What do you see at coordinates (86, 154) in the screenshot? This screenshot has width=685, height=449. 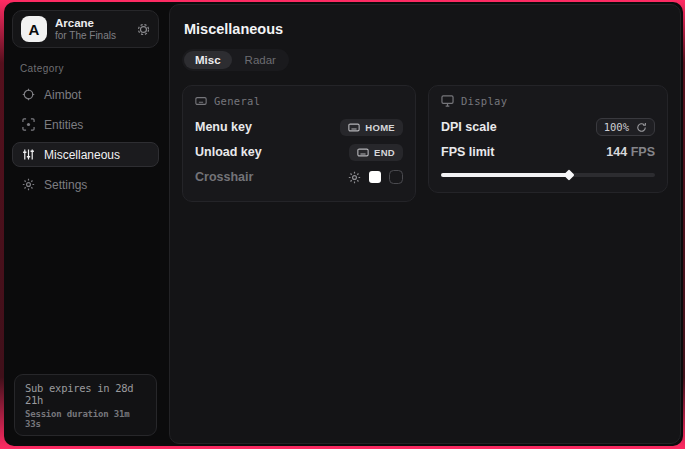 I see `sidebar-item-miscellaneous: Miscellaneous` at bounding box center [86, 154].